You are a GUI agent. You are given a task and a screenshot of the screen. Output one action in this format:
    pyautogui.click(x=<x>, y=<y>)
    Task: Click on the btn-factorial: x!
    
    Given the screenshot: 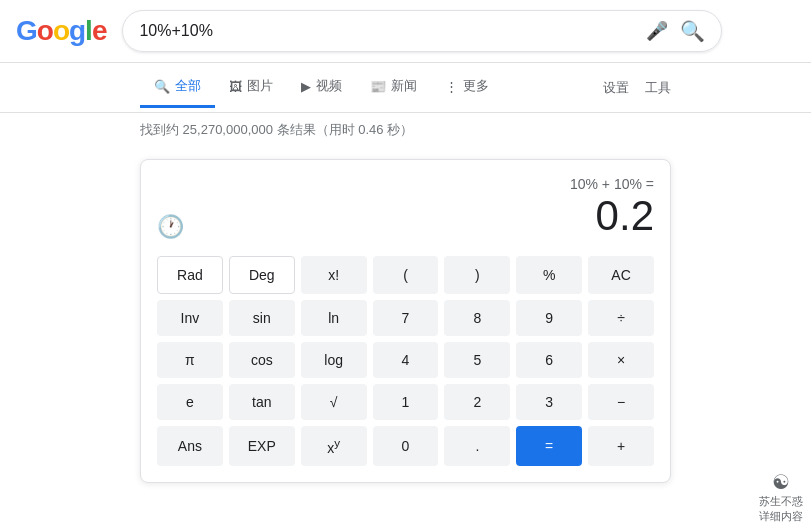 What is the action you would take?
    pyautogui.click(x=334, y=275)
    